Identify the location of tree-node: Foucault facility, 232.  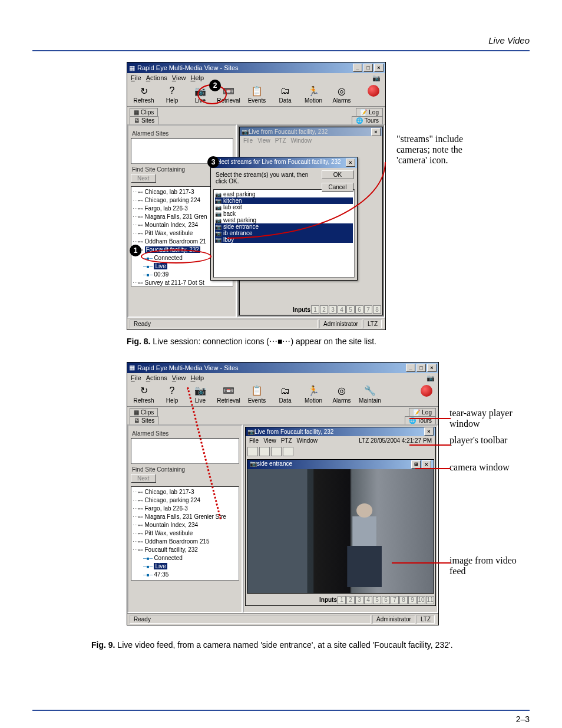
(185, 550).